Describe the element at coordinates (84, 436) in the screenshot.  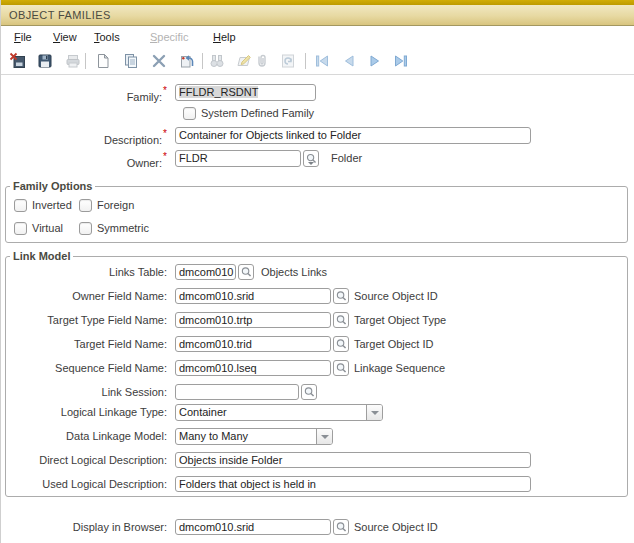
I see `data-linkage-model-label: Data Linkage Model:` at that location.